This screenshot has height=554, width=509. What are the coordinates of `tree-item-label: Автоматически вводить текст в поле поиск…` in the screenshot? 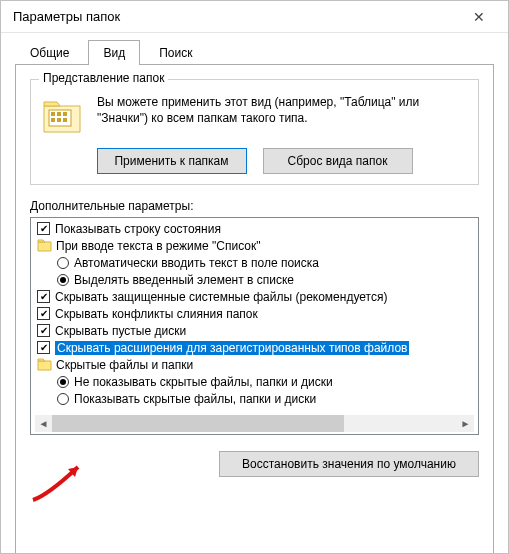 It's located at (196, 263).